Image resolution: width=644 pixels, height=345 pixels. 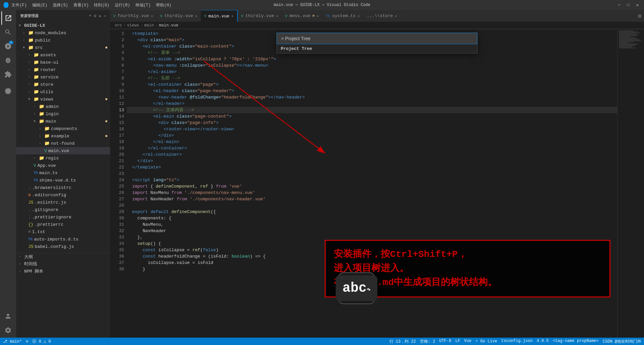 What do you see at coordinates (105, 16) in the screenshot?
I see `collapse-all-icon: ⋯` at bounding box center [105, 16].